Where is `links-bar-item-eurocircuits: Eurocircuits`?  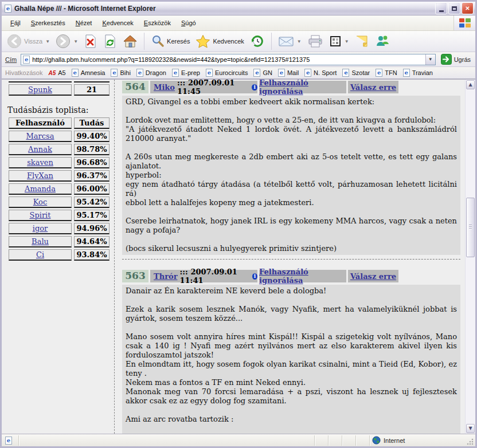
links-bar-item-eurocircuits: Eurocircuits is located at coordinates (227, 73).